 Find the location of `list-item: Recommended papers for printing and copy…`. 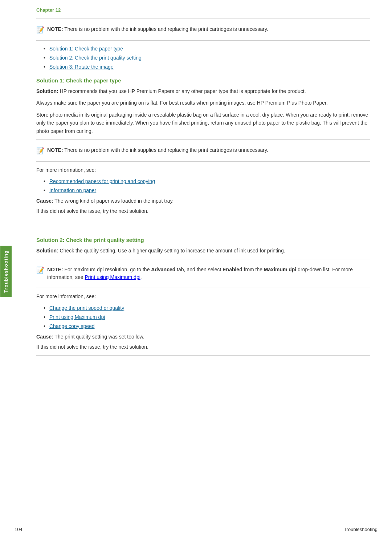

list-item: Recommended papers for printing and copy… is located at coordinates (207, 182).